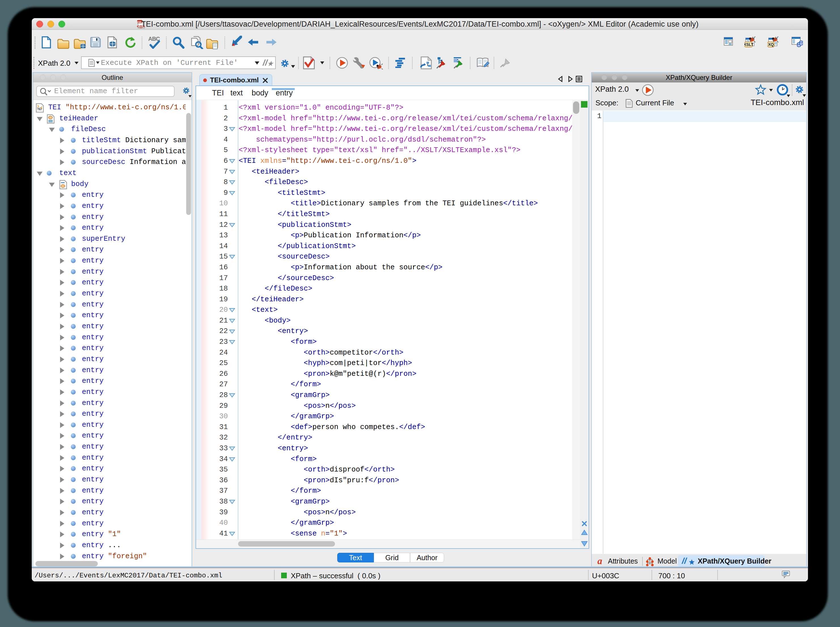 The height and width of the screenshot is (627, 840). What do you see at coordinates (749, 44) in the screenshot?
I see `svg-text: XSLT` at bounding box center [749, 44].